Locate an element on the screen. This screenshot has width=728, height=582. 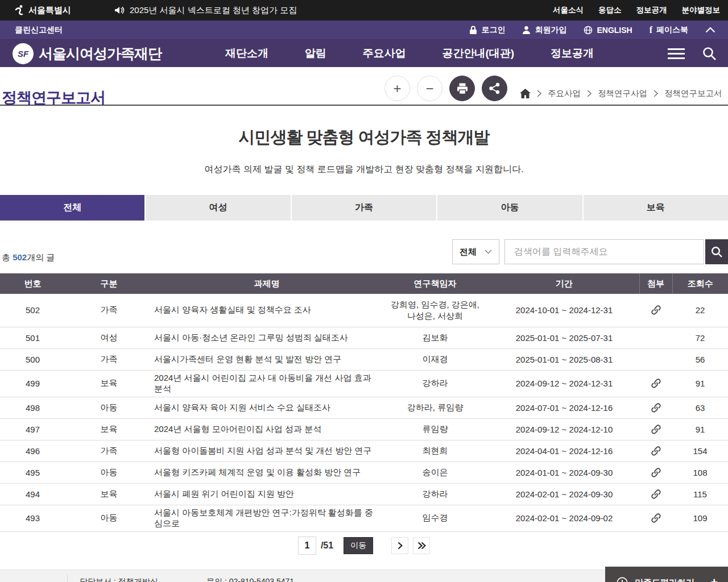
foundation-logo: SF 서울시여성가족재단 is located at coordinates (87, 53).